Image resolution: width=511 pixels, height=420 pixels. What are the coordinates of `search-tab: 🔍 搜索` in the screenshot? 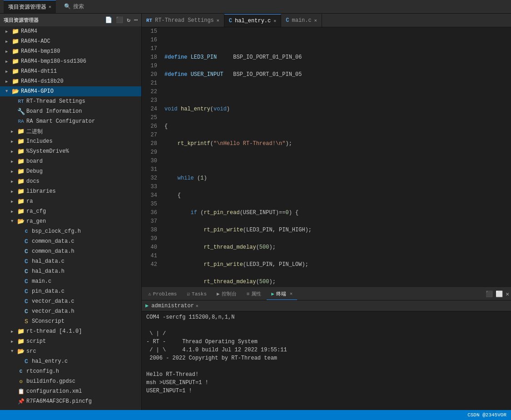 It's located at (74, 6).